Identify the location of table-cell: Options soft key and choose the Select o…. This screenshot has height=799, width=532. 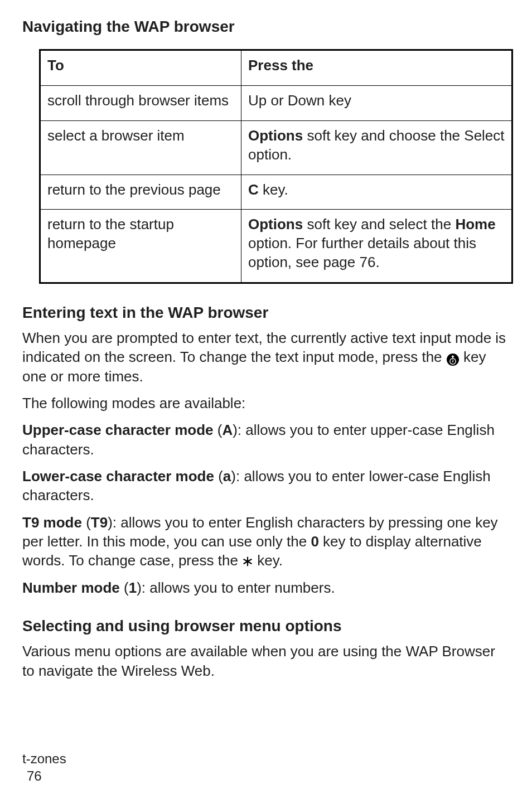
(377, 147).